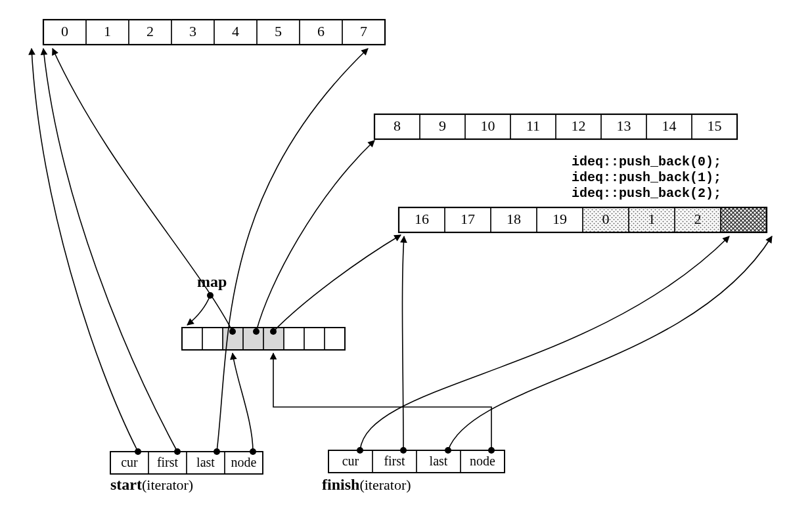  Describe the element at coordinates (646, 161) in the screenshot. I see `code-line-0: ideq::push_back(0);` at that location.